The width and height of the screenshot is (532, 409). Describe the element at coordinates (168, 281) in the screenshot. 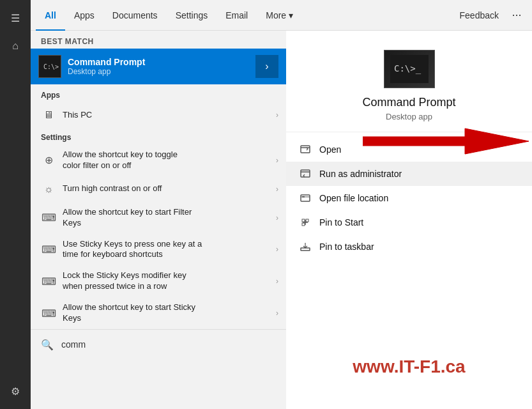

I see `lock-sticky-keys-label: Lock the Sticky Keys modifier keywhen pr…` at that location.